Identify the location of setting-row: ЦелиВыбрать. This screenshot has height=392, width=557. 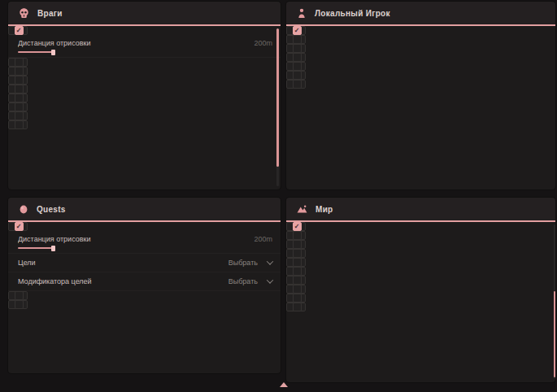
(145, 264).